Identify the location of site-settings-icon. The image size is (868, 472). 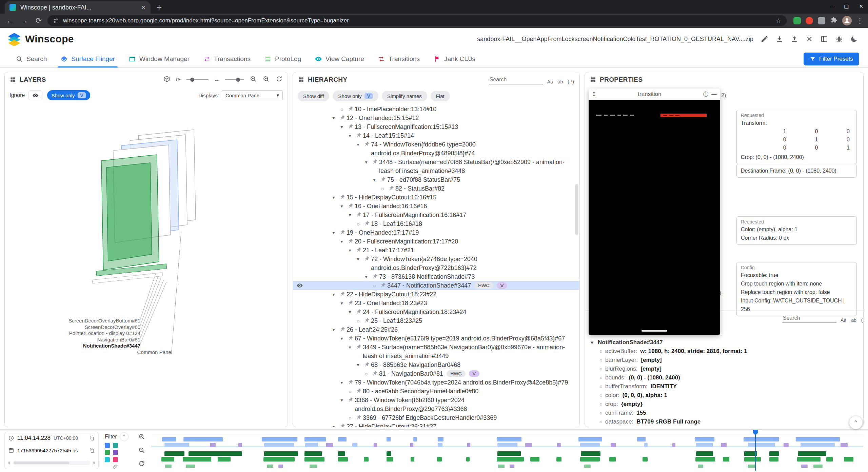
(56, 21).